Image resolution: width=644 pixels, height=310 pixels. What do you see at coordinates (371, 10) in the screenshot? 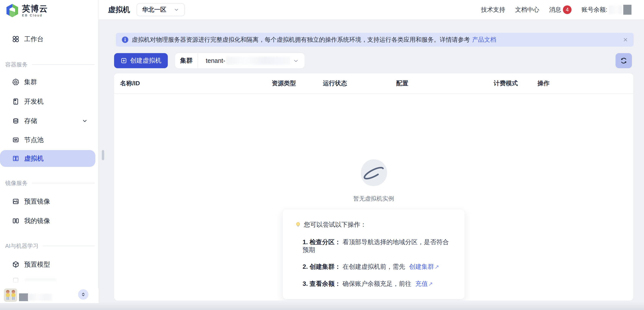
I see `top-bar: 虚拟机 华北一区 技术支持 文档中心 消息 4 账号余额:` at bounding box center [371, 10].